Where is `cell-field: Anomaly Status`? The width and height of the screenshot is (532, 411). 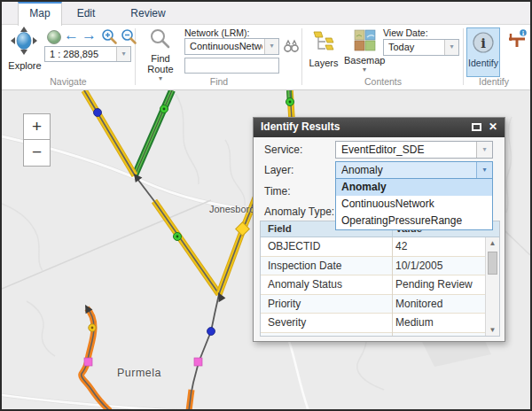
cell-field: Anomaly Status is located at coordinates (305, 284).